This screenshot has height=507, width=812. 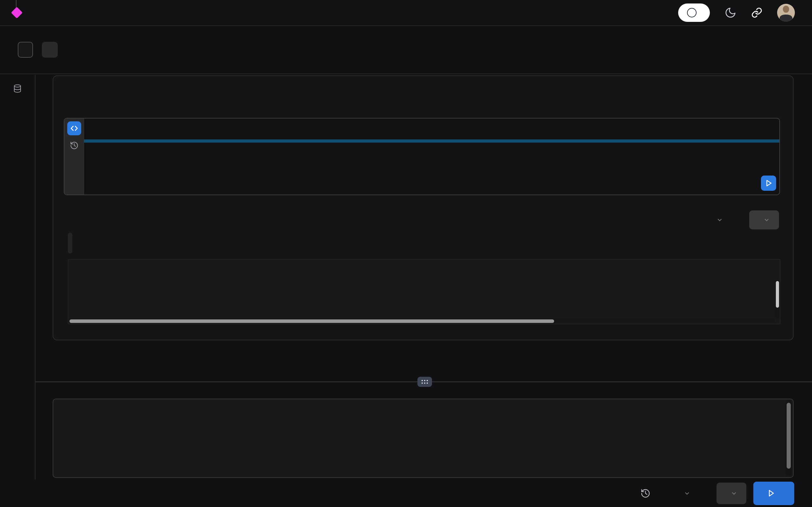 I want to click on nav-right, so click(x=737, y=13).